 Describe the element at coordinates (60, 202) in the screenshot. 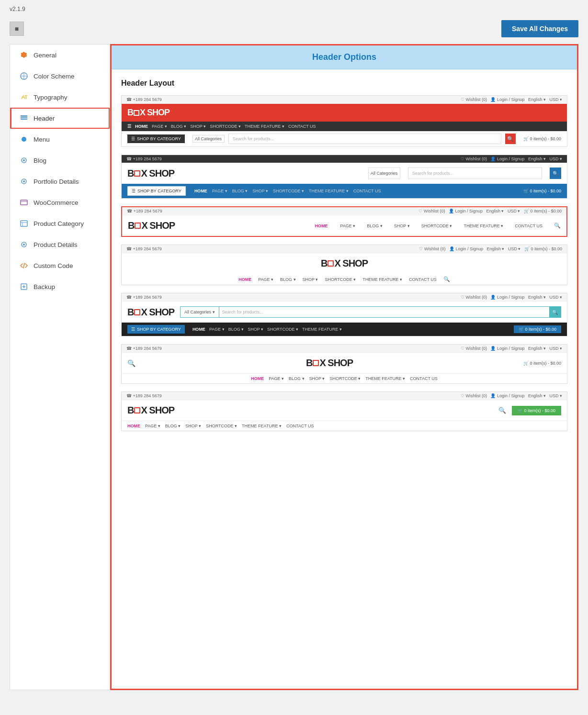

I see `sidebar-item-woocommerce: WooCommerce` at that location.